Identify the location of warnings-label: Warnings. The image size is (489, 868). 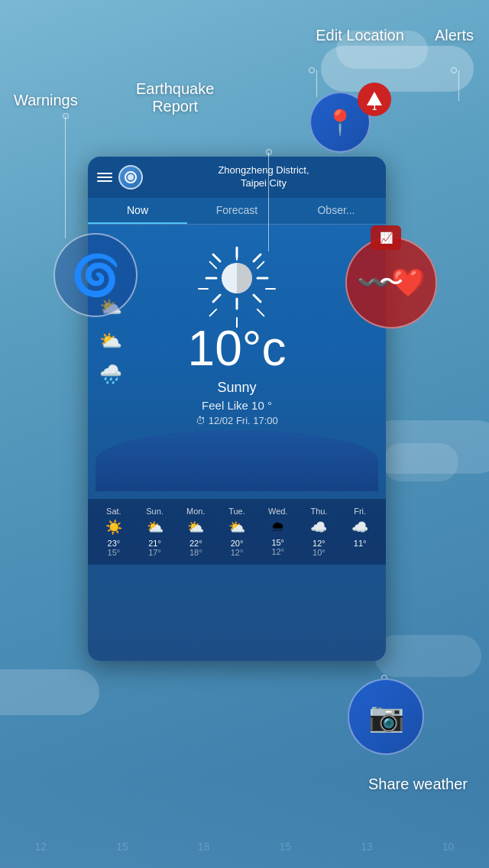
(46, 100).